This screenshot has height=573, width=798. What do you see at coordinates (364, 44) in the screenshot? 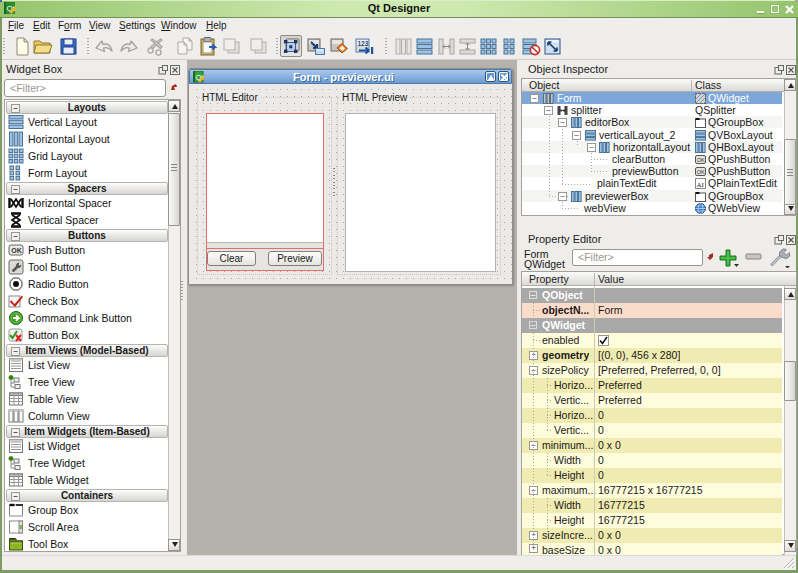
I see `svg-text: 123` at bounding box center [364, 44].